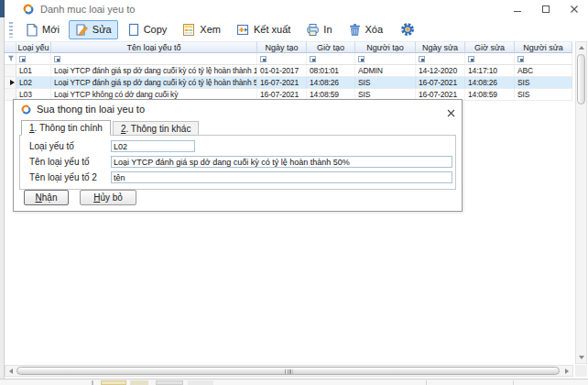  I want to click on titlebar: Danh muc loai yeu to, so click(297, 9).